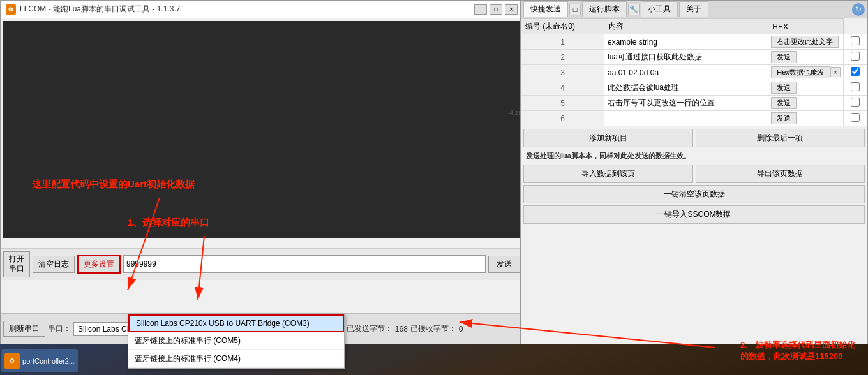 The image size is (868, 375). I want to click on table-row: 3Hex数据也能发×, so click(694, 73).